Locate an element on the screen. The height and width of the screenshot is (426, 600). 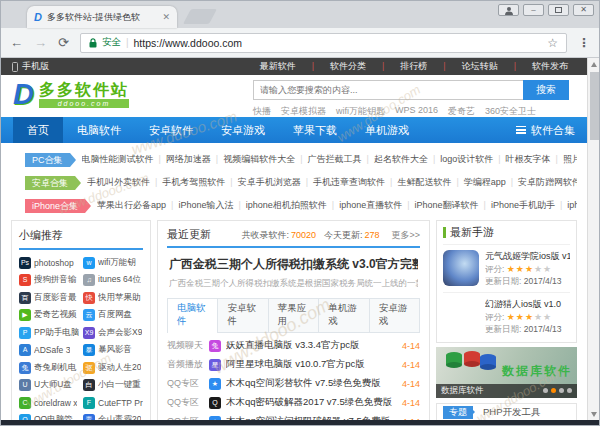
nav-item: 安卓软件 is located at coordinates (171, 130).